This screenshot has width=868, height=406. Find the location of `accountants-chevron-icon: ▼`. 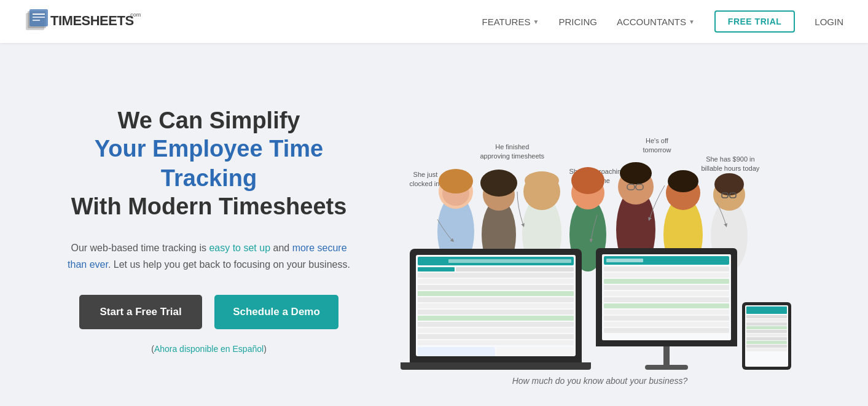

accountants-chevron-icon: ▼ is located at coordinates (692, 22).